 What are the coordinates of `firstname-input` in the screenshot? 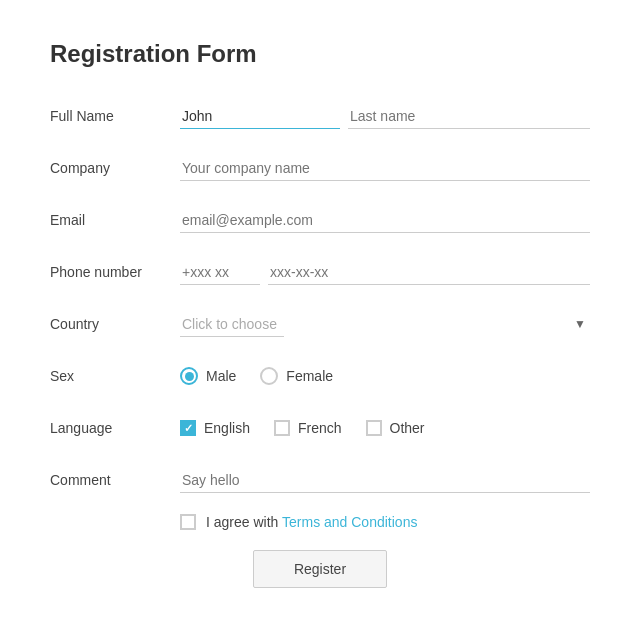 It's located at (260, 116).